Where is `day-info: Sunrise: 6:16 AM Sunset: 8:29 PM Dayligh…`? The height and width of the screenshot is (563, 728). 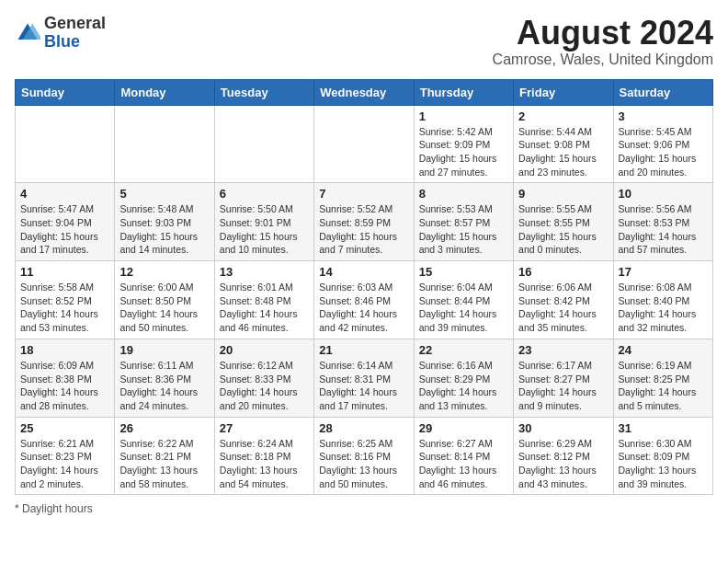 day-info: Sunrise: 6:16 AM Sunset: 8:29 PM Dayligh… is located at coordinates (463, 386).